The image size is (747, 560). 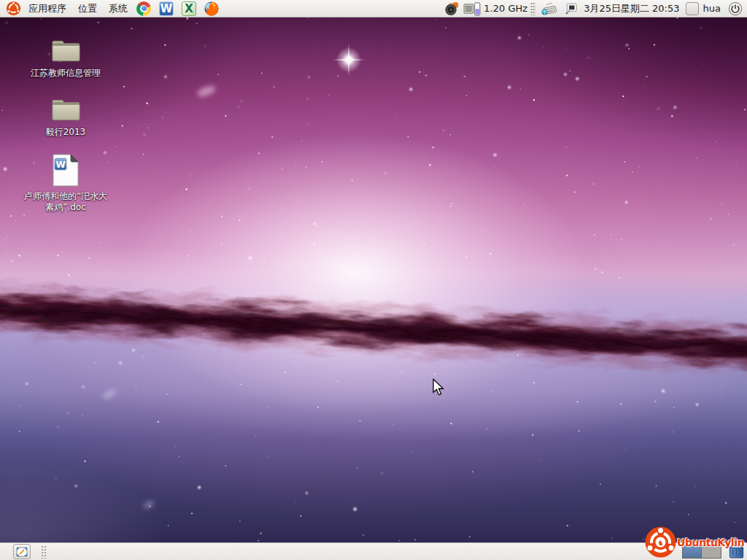 What do you see at coordinates (66, 201) in the screenshot?
I see `icon-label: 卢师傅和他的“汜水大 素鸡”.doc` at bounding box center [66, 201].